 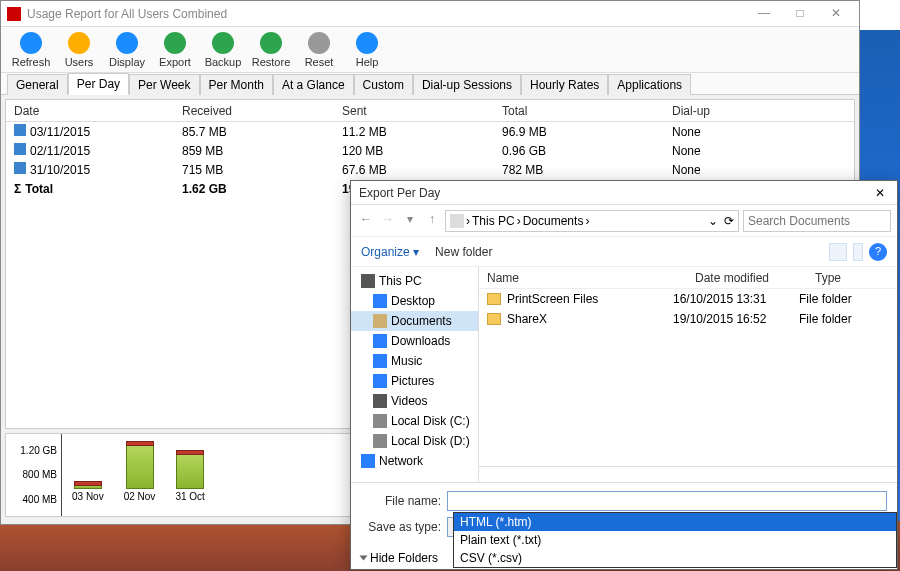 I want to click on col-sent: Sent, so click(x=414, y=110).